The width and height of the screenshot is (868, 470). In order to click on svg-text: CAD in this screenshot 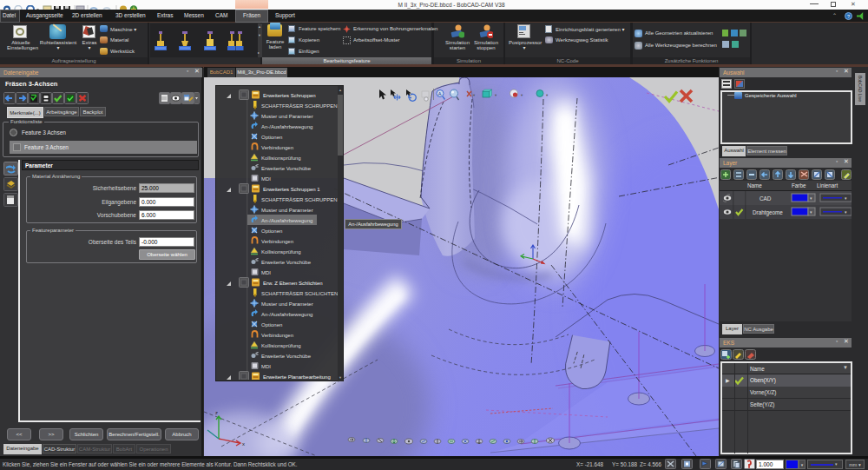, I will do `click(766, 198)`.